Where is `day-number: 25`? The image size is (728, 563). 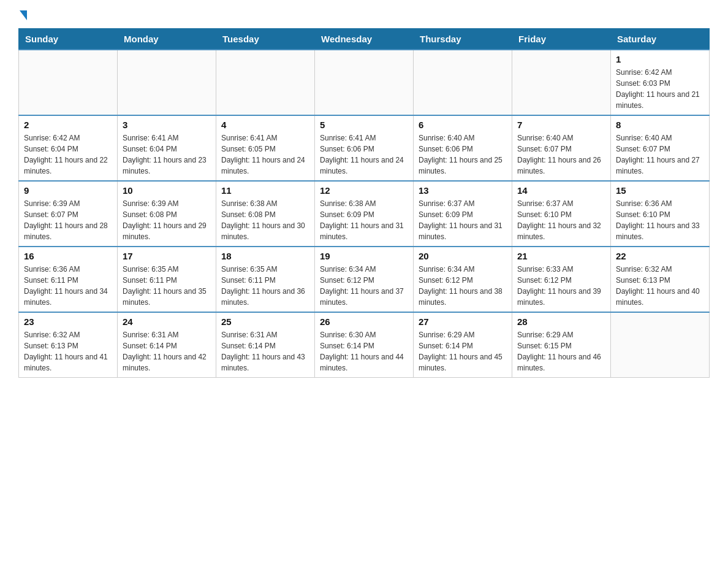
day-number: 25 is located at coordinates (265, 321).